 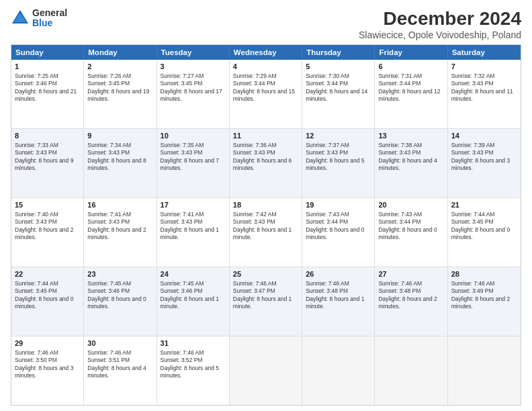 What do you see at coordinates (339, 205) in the screenshot?
I see `day-number: 19` at bounding box center [339, 205].